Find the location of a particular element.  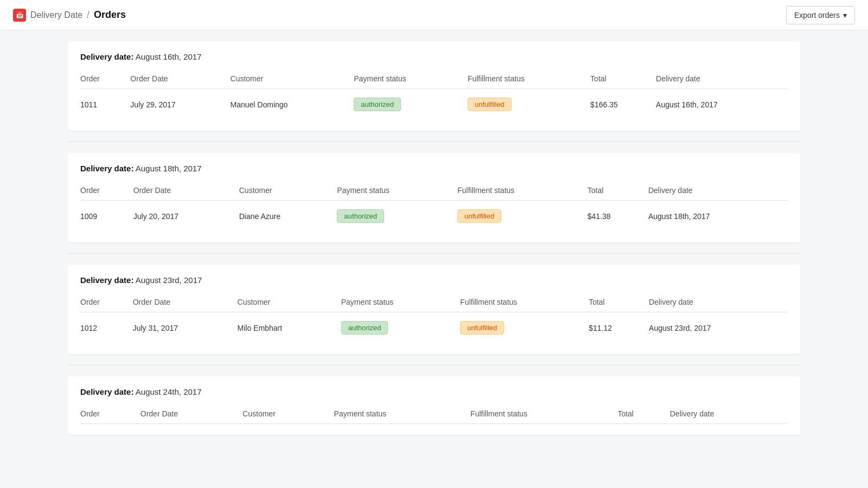

delivery-date-label-2: Delivery date: is located at coordinates (107, 168).